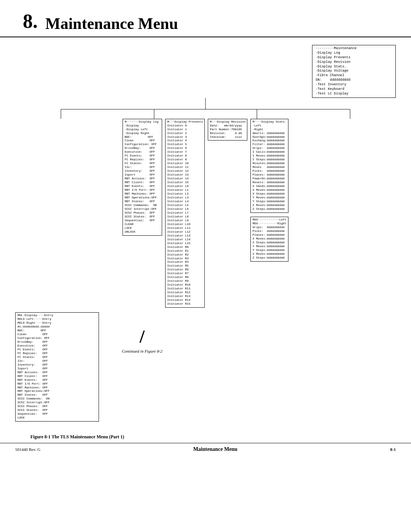 The height and width of the screenshot is (532, 411). What do you see at coordinates (28, 449) in the screenshot?
I see `footer-doc-number: 501440 Rev. G` at bounding box center [28, 449].